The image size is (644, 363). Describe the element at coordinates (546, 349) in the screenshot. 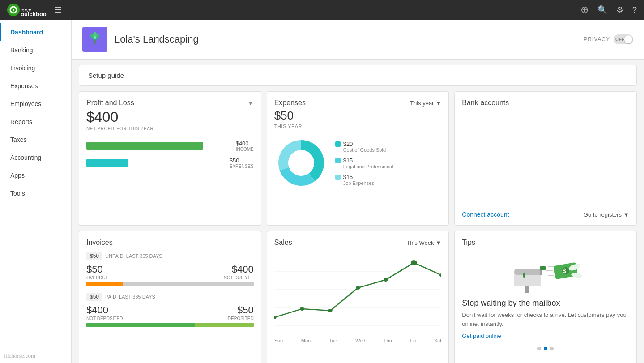

I see `tips-pagination-dots` at that location.